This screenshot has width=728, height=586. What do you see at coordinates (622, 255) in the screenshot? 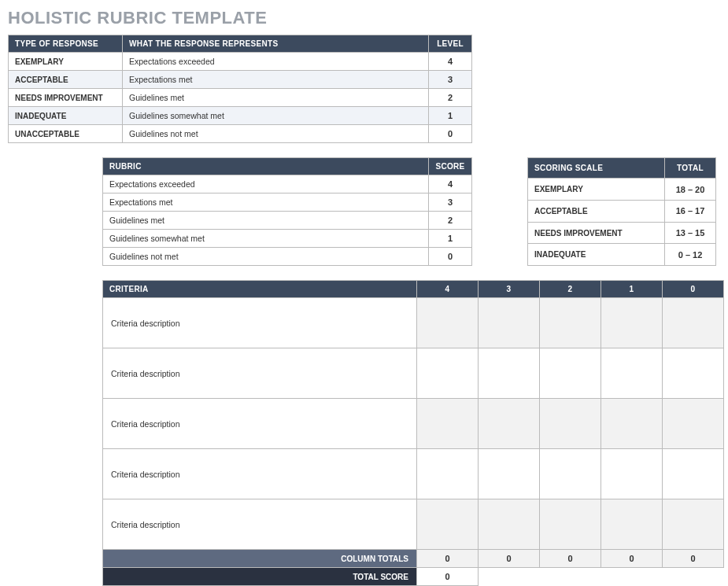
I see `table-row: INADEQUATE 0 – 12` at bounding box center [622, 255].